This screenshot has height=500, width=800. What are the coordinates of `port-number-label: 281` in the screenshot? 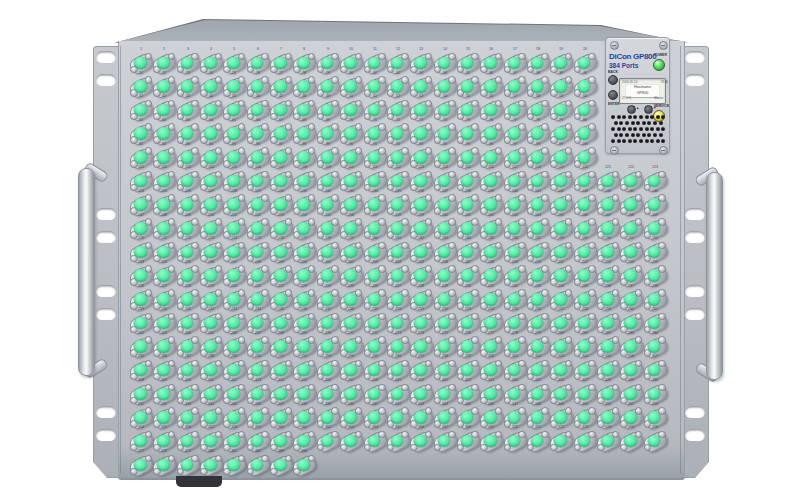 It's located at (584, 333).